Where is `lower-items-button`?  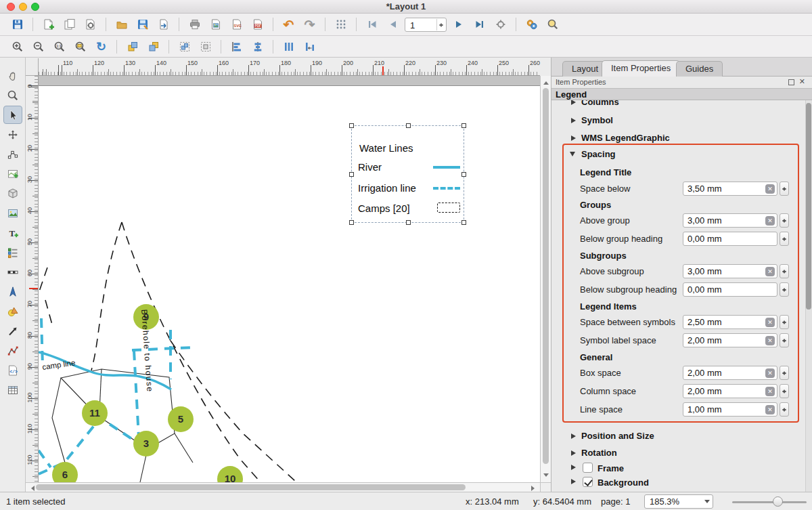
lower-items-button is located at coordinates (153, 47).